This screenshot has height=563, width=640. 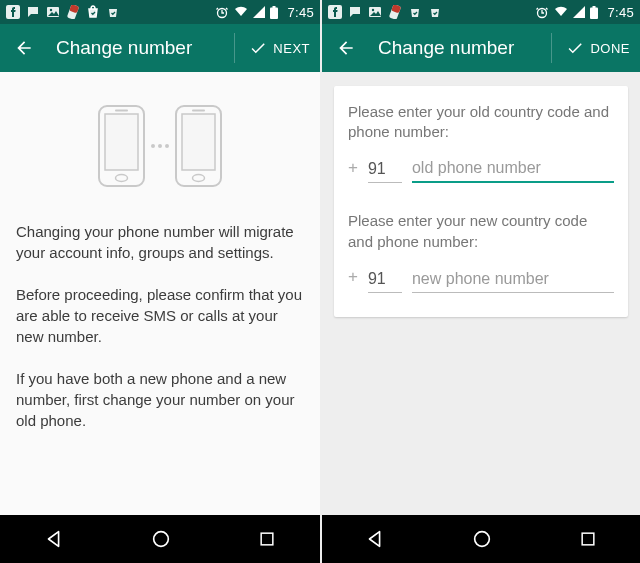 What do you see at coordinates (481, 232) in the screenshot?
I see `new-number-prompt: Please enter your new country code and p…` at bounding box center [481, 232].